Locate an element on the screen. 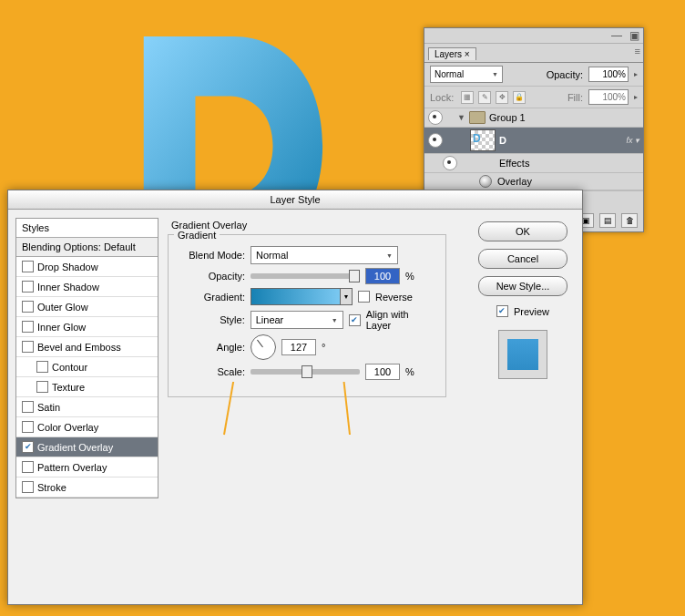  opt-inner-glow: Inner Glow is located at coordinates (87, 327).